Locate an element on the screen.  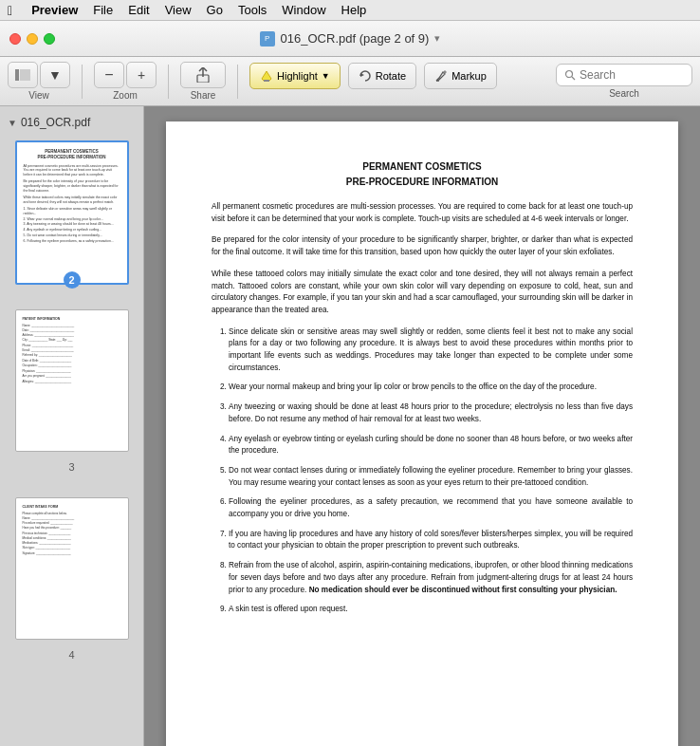
search-icon is located at coordinates (570, 75).